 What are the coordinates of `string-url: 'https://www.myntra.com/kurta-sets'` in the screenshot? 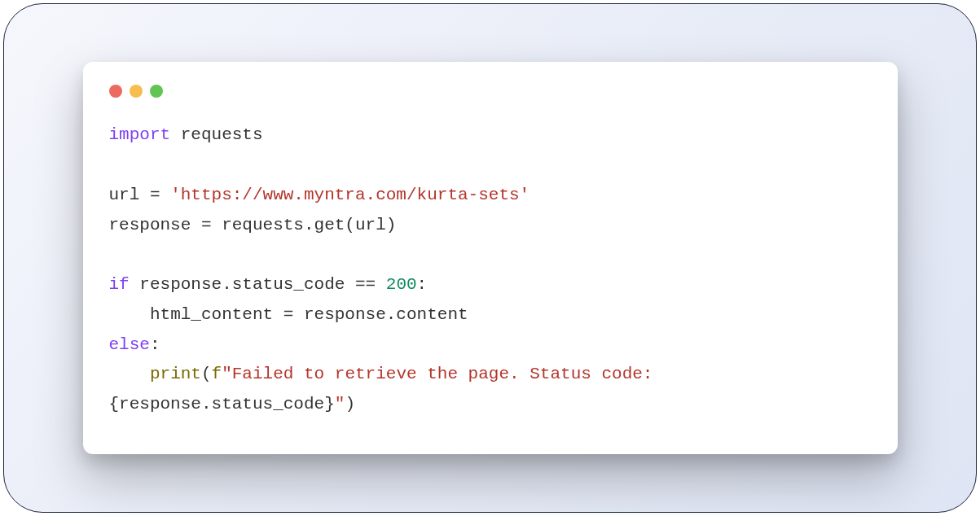 It's located at (350, 195).